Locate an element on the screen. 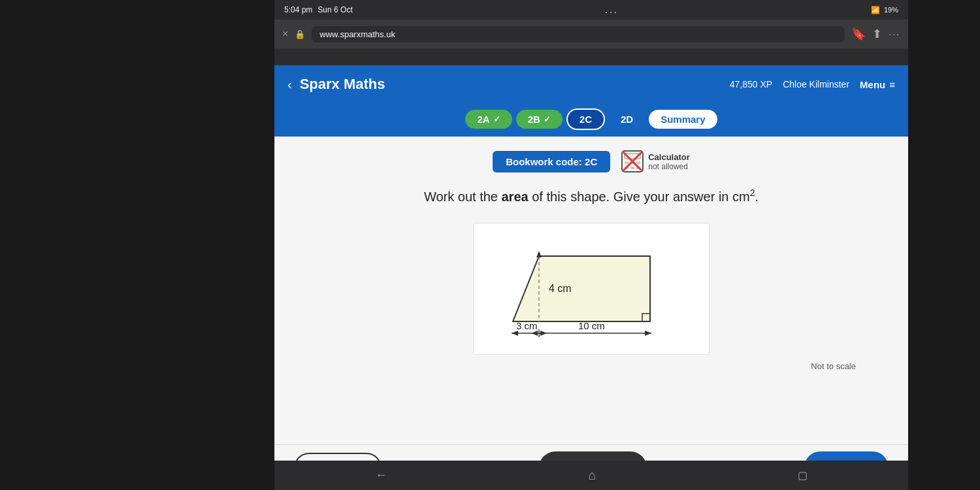 The width and height of the screenshot is (980, 490). calculator-status: not allowed is located at coordinates (669, 167).